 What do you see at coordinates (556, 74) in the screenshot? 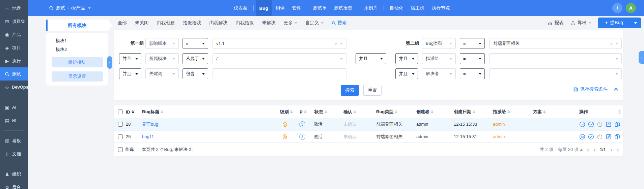
I see `r3-value-picker` at bounding box center [556, 74].